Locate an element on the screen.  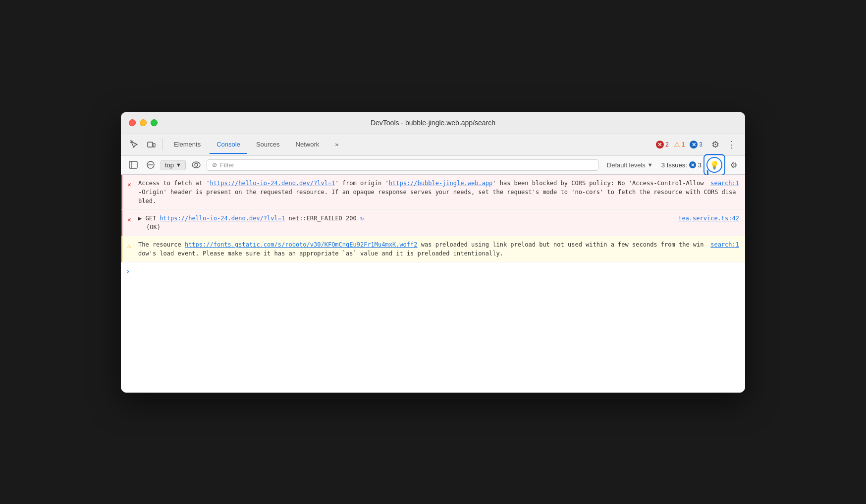
issues-badge: 3 Issues: ✕ 3 is located at coordinates (682, 165).